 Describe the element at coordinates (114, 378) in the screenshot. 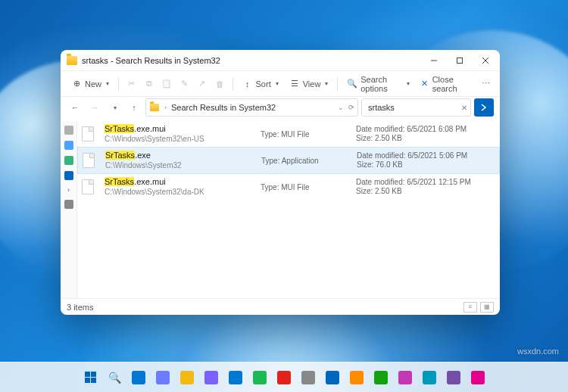

I see `taskbar-search: 🔍` at that location.